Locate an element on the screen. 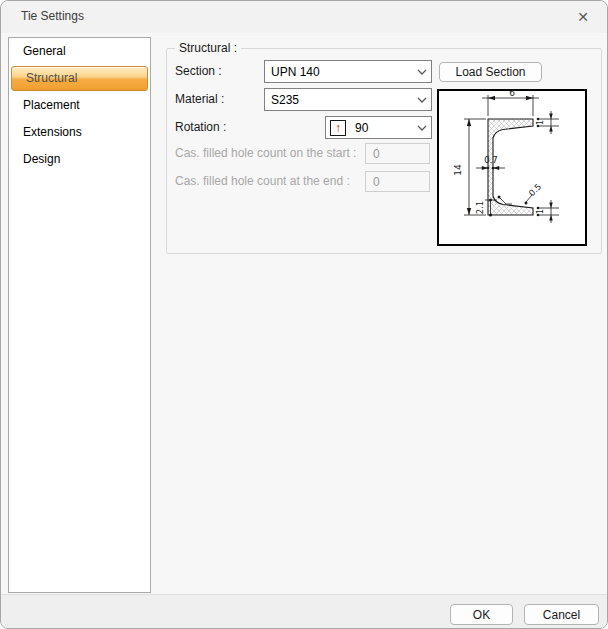  close-icon: ✕ is located at coordinates (583, 17).